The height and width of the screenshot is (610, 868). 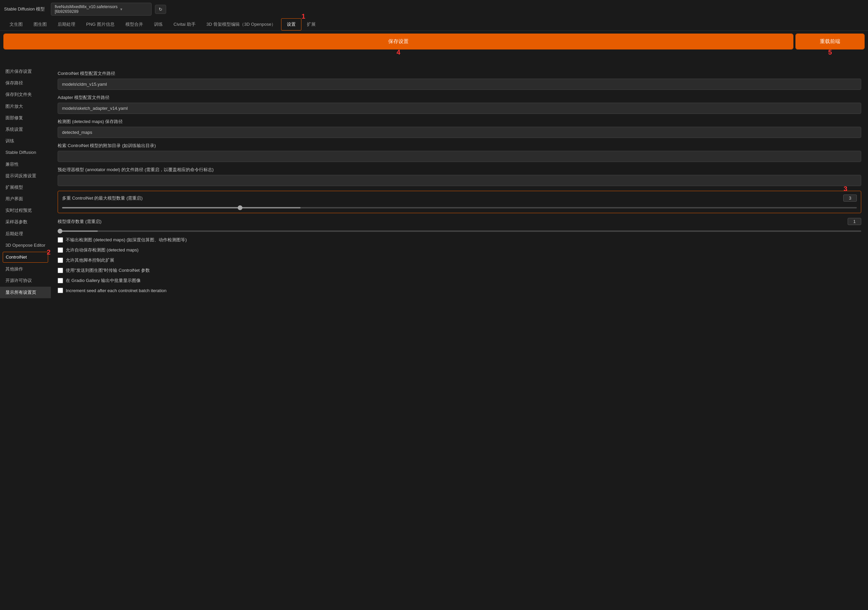 I want to click on checkbox-row-5: Increment seed after each controlnet bat…, so click(x=459, y=290).